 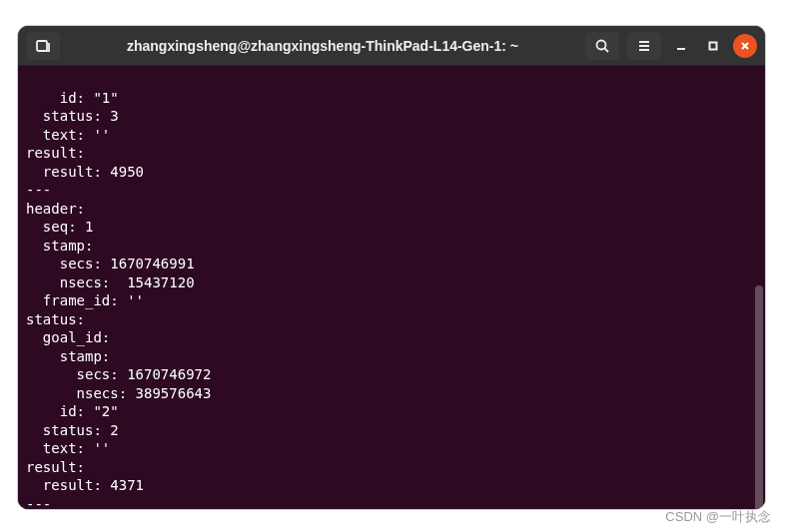 I want to click on new-tab-button, so click(x=43, y=46).